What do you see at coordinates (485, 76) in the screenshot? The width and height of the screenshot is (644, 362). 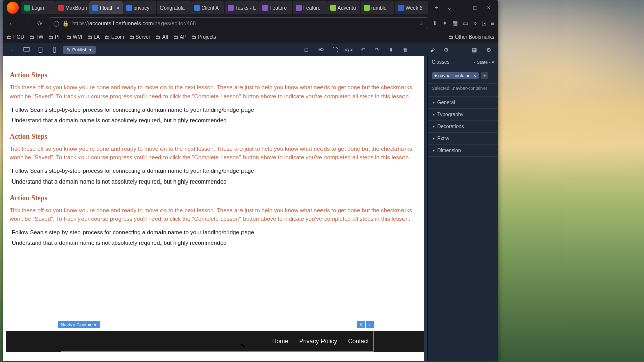 I see `add-class-button: +` at bounding box center [485, 76].